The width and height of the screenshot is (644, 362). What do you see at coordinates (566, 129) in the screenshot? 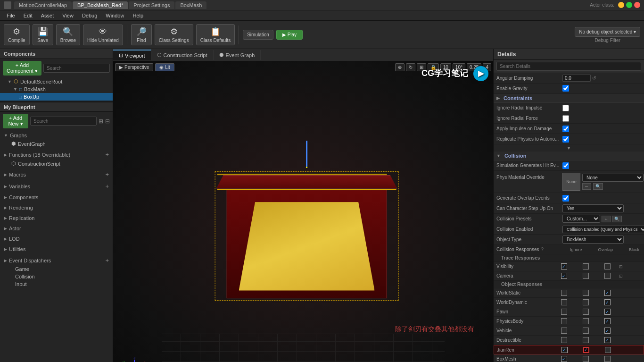
I see `apply-impulse-checkbox` at bounding box center [566, 129].